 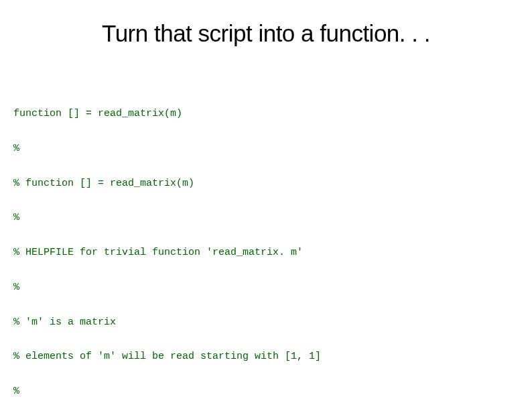 I want to click on code-line: % HELPFILE for trivial function 'read_ma…, so click(x=266, y=252).